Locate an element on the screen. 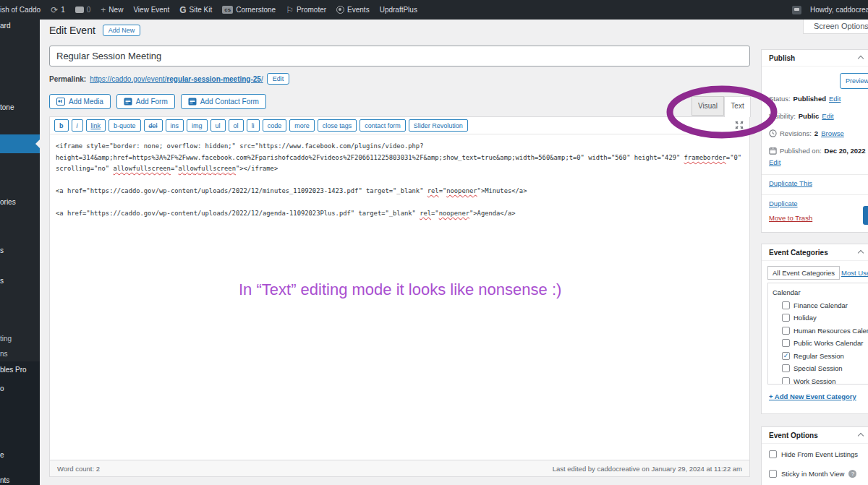  add-media-button: Add Media is located at coordinates (80, 101).